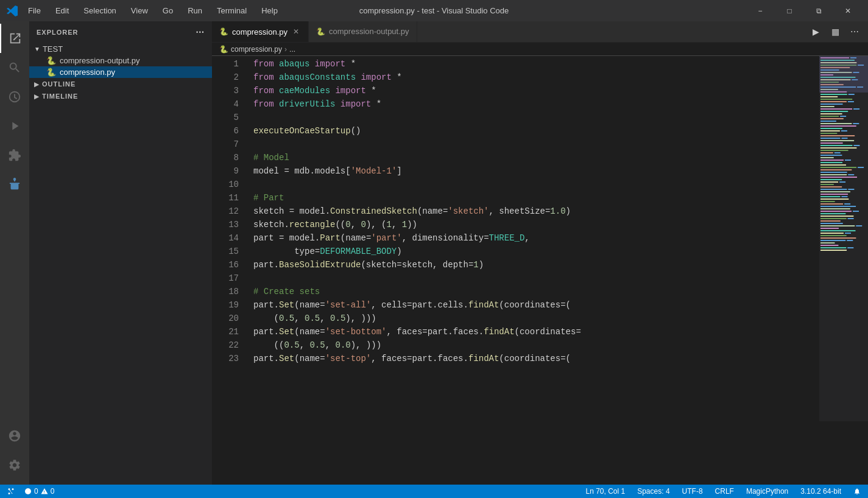 Image resolution: width=868 pixels, height=498 pixels. I want to click on file-icon-1: 🐍, so click(51, 61).